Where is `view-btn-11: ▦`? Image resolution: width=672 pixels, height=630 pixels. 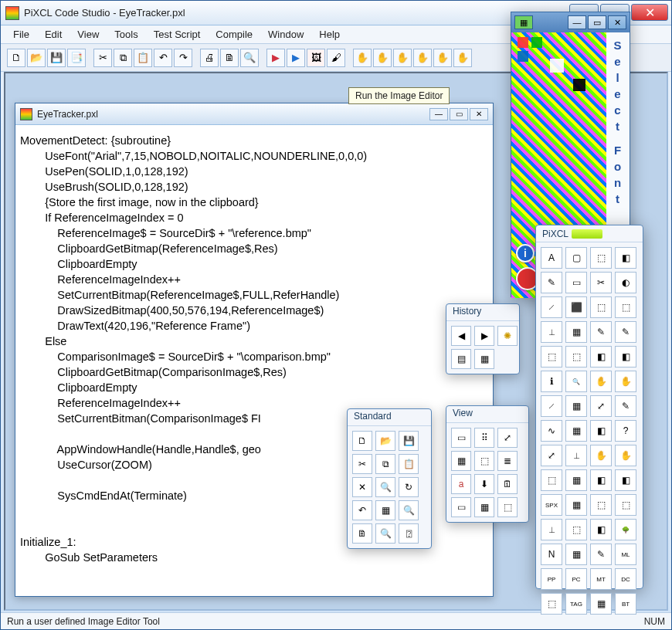
view-btn-11: ▦ is located at coordinates (484, 507).